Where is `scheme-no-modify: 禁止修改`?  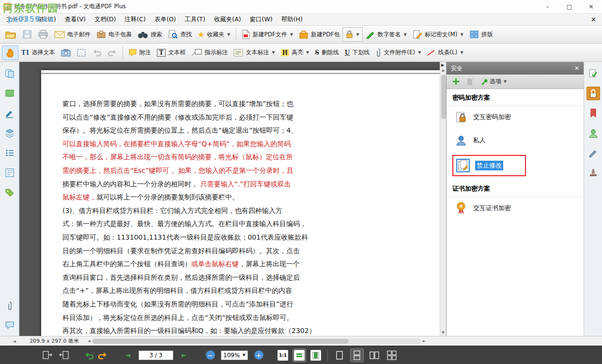
scheme-no-modify: 禁止修改 is located at coordinates (489, 166).